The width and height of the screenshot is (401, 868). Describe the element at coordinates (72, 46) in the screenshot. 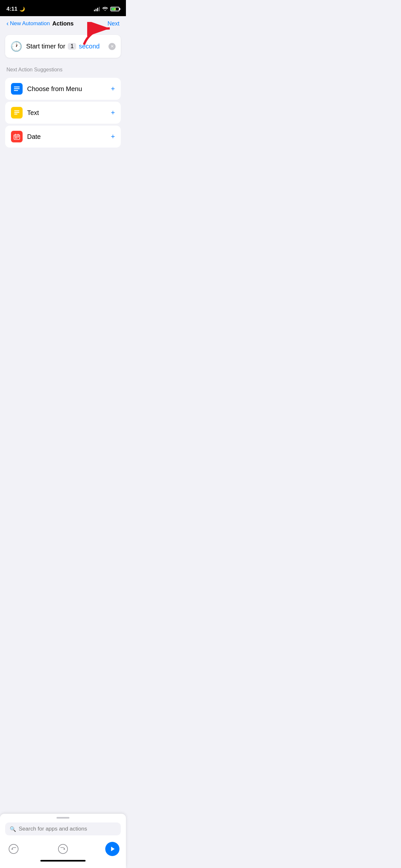

I see `action-number: 1` at that location.